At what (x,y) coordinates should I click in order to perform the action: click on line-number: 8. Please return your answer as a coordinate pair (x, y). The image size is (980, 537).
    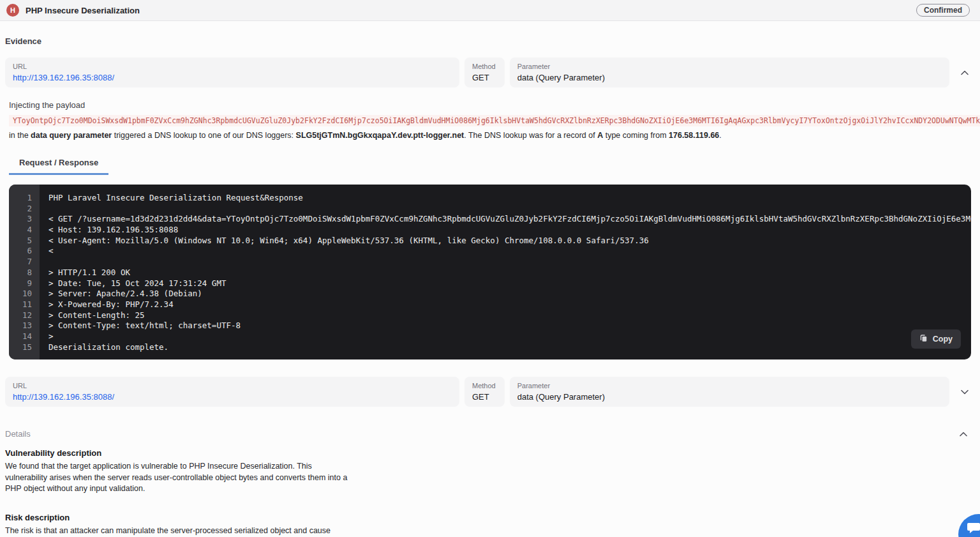
    Looking at the image, I should click on (24, 273).